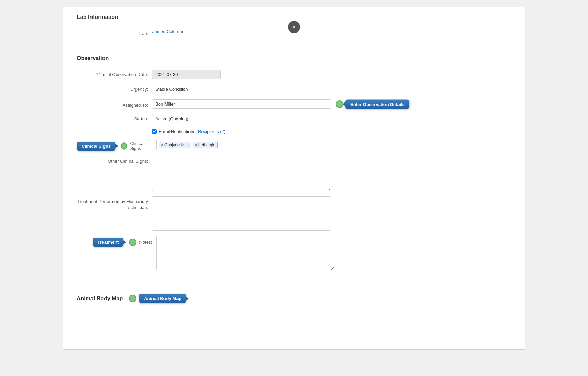 The width and height of the screenshot is (588, 376). Describe the element at coordinates (114, 73) in the screenshot. I see `initial-date-label: *Initial Observation Date:` at that location.